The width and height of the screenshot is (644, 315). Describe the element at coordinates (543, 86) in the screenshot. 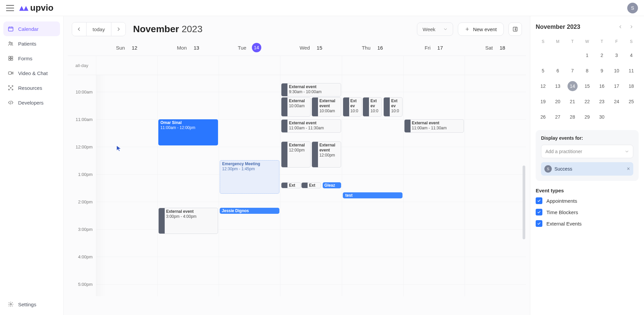

I see `mini-day: 12` at that location.